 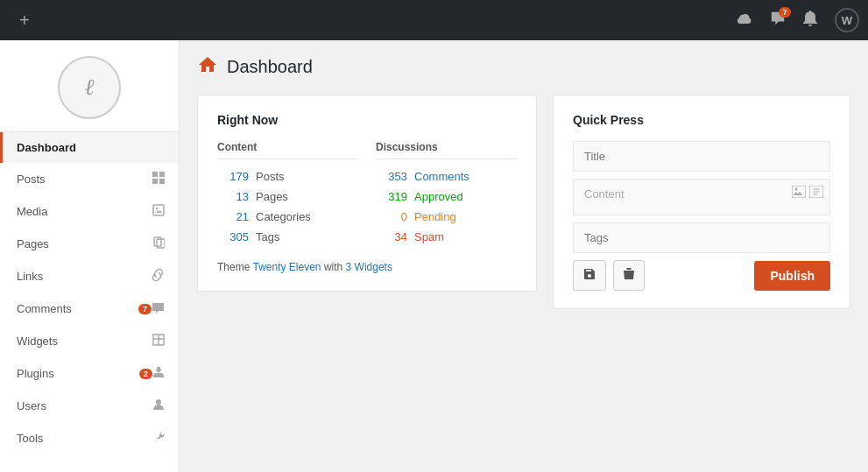 I want to click on page-title: Dashboard, so click(x=270, y=67).